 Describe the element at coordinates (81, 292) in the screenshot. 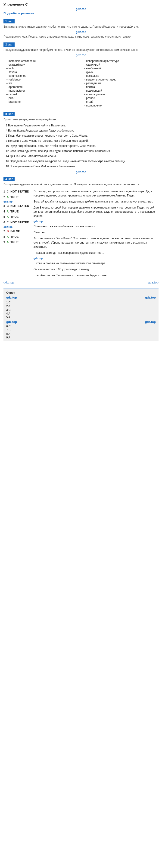

I see `answer-footer-title: Ответ` at that location.